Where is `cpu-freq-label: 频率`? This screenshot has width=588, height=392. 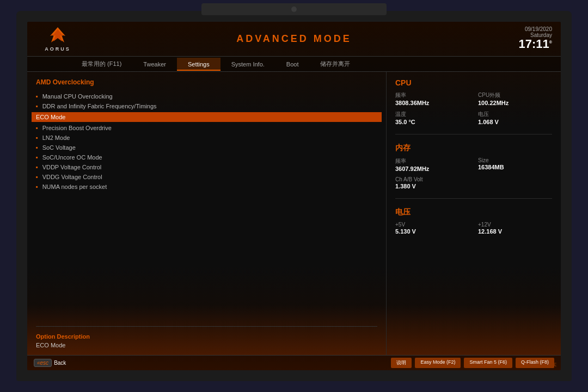 cpu-freq-label: 频率 is located at coordinates (432, 95).